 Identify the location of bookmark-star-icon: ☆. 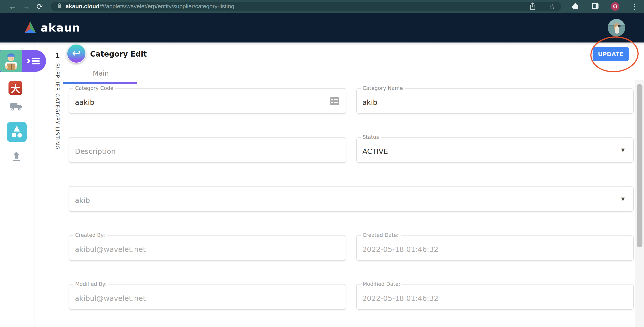
(552, 6).